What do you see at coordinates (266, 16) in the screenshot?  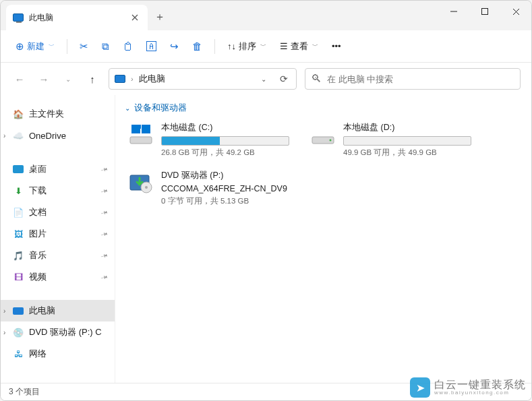 I see `titlebar: 此电脑 ＋` at bounding box center [266, 16].